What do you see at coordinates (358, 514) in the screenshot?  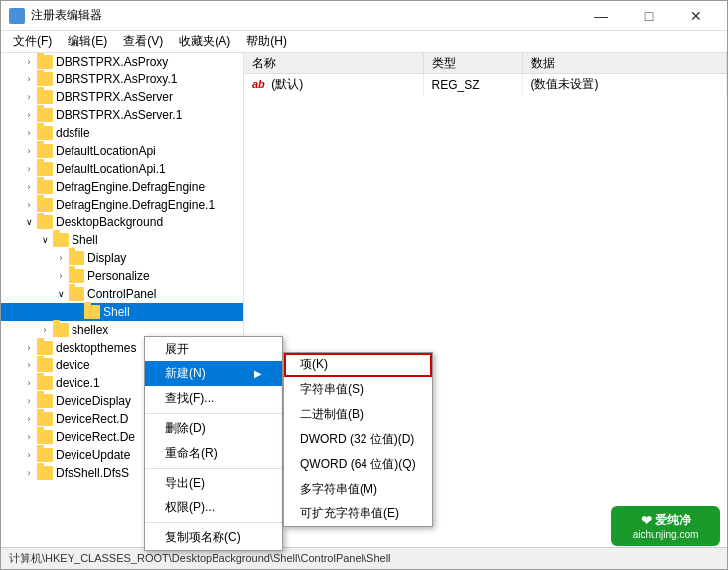 I see `submenu-expandstring: 可扩充字符串值(E)` at bounding box center [358, 514].